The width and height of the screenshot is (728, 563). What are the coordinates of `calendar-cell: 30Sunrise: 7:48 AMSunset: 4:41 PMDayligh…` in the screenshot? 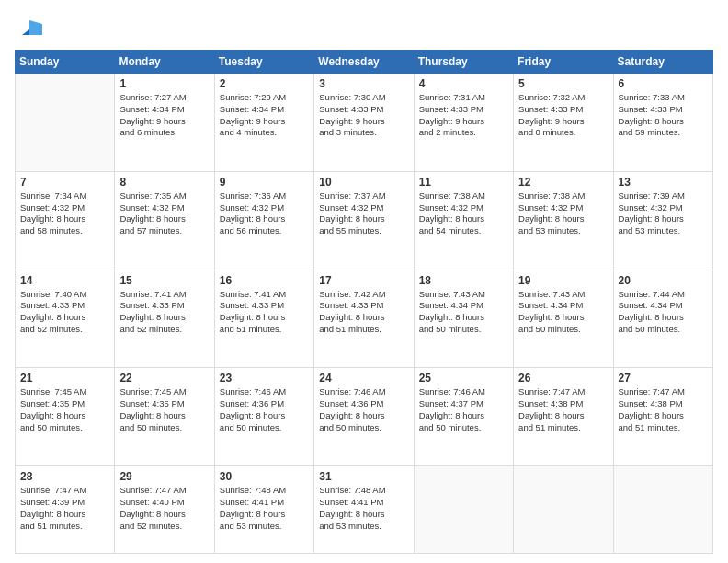 It's located at (264, 510).